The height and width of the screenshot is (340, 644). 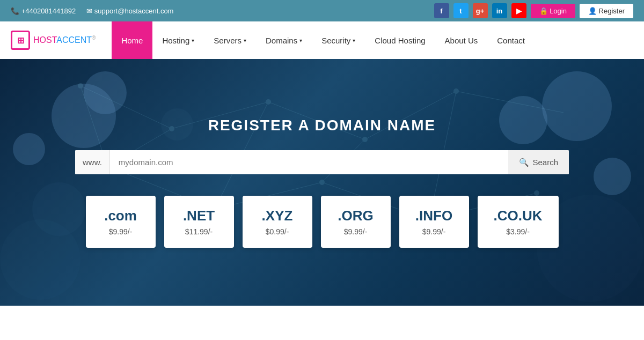 What do you see at coordinates (518, 216) in the screenshot?
I see `domain-ext-couk: .CO.UK` at bounding box center [518, 216].